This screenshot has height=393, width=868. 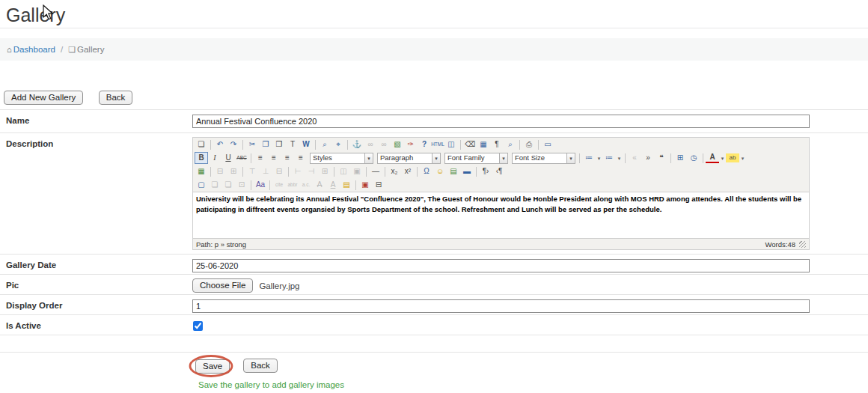 What do you see at coordinates (635, 158) in the screenshot?
I see `outdent-button: «` at bounding box center [635, 158].